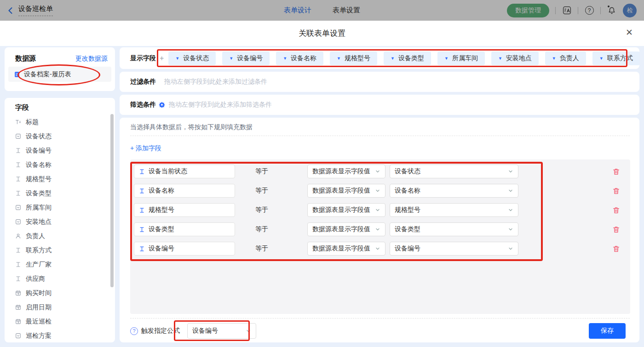 The height and width of the screenshot is (347, 644). I want to click on field-list-item: 最近巡检, so click(60, 322).